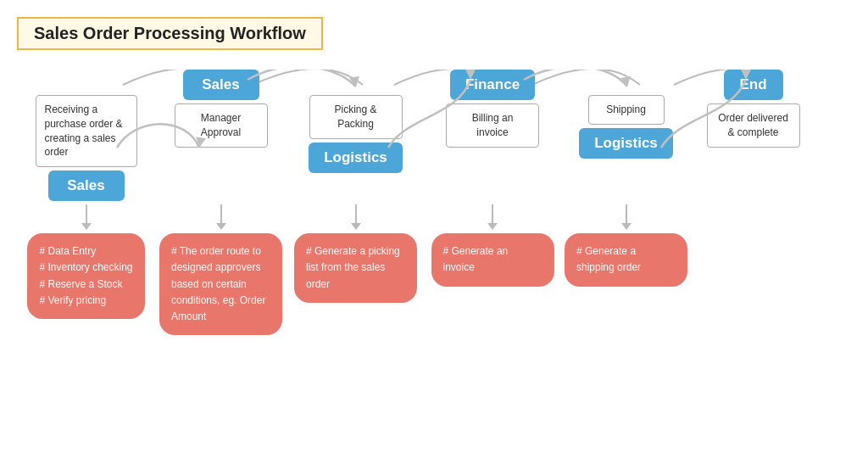  What do you see at coordinates (356, 117) in the screenshot?
I see `activity-col3: Picking & Packing` at bounding box center [356, 117].